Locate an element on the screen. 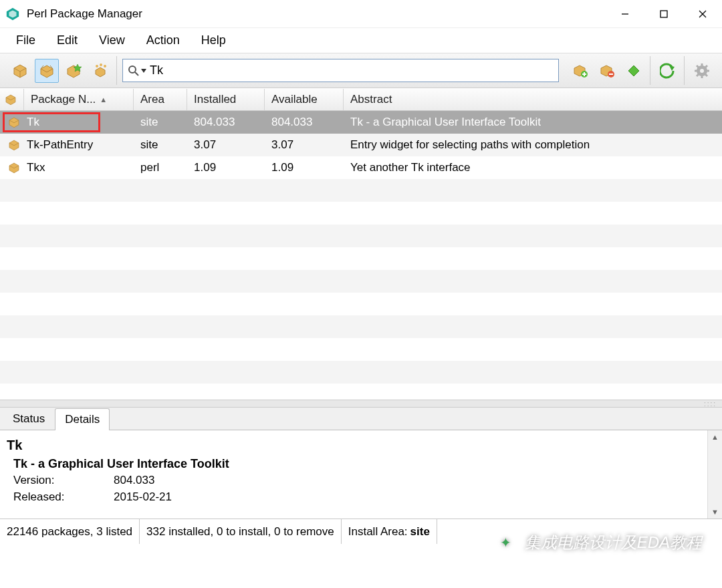 Image resolution: width=722 pixels, height=588 pixels. box-remove-icon is located at coordinates (607, 71).